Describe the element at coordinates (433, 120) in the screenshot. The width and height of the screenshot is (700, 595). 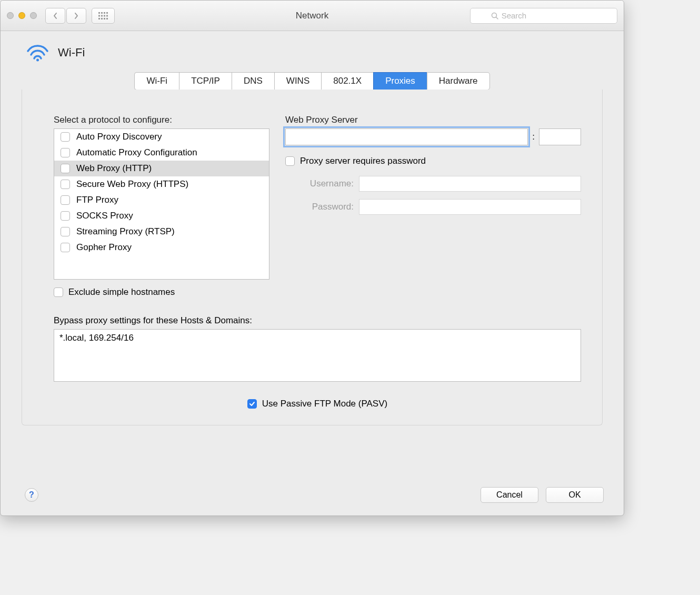
I see `server-label: Web Proxy Server` at that location.